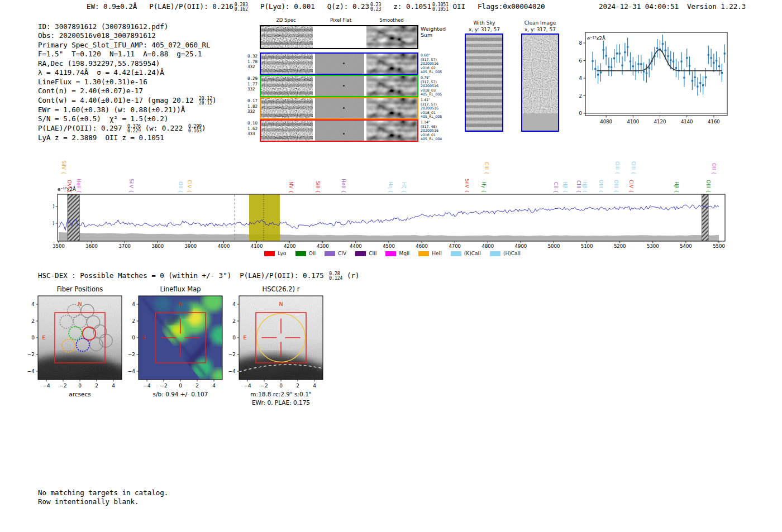  I want to click on text-segment: LyA z = 2.3889 OII z = 0.1051, so click(101, 137).